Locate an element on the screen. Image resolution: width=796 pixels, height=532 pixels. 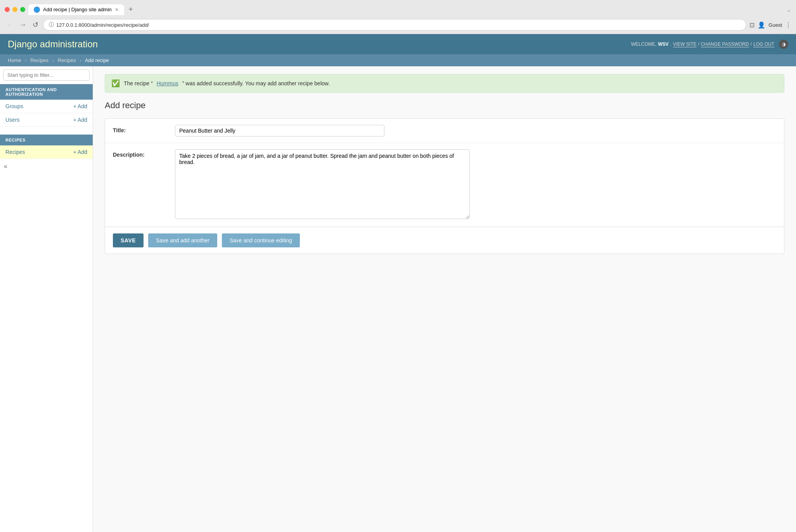
window-button: ⊡ is located at coordinates (752, 25).